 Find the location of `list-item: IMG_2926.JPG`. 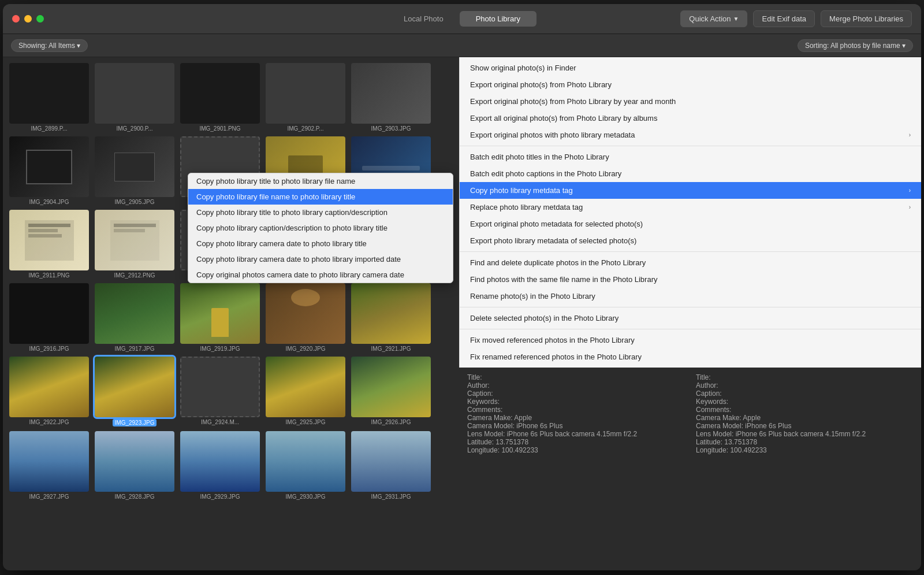

list-item: IMG_2926.JPG is located at coordinates (391, 392).